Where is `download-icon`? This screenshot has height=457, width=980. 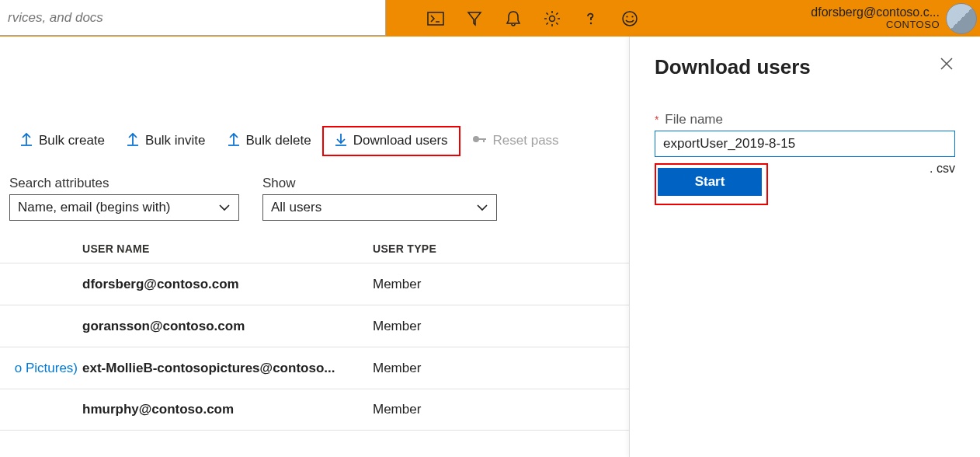 download-icon is located at coordinates (341, 141).